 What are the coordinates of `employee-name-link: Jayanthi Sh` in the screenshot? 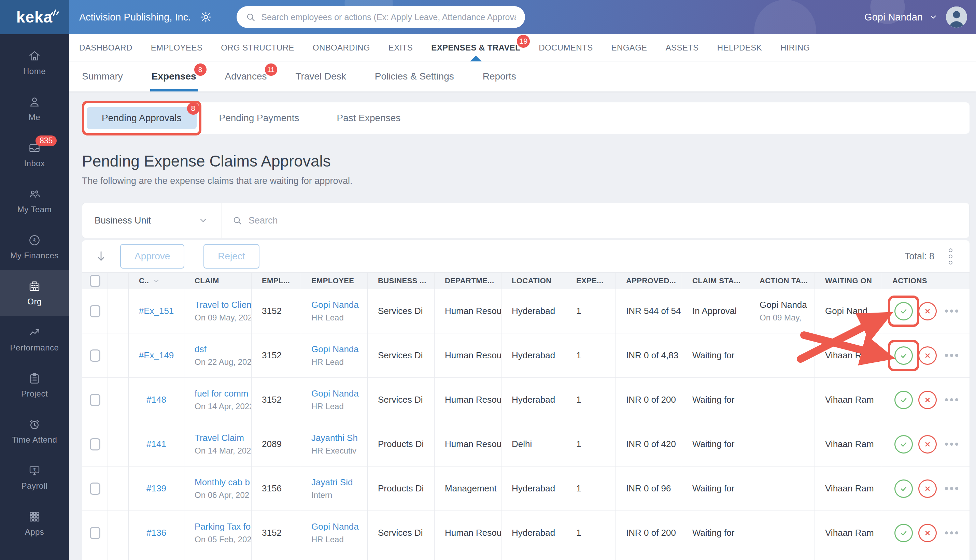 It's located at (338, 438).